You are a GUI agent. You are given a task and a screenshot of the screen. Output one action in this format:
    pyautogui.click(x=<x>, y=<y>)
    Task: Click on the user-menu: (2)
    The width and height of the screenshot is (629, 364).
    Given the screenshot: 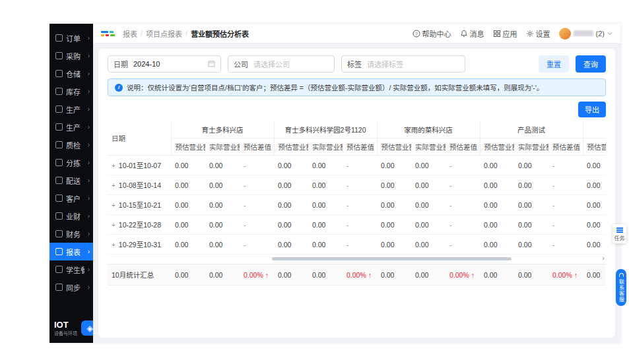 What is the action you would take?
    pyautogui.click(x=586, y=34)
    